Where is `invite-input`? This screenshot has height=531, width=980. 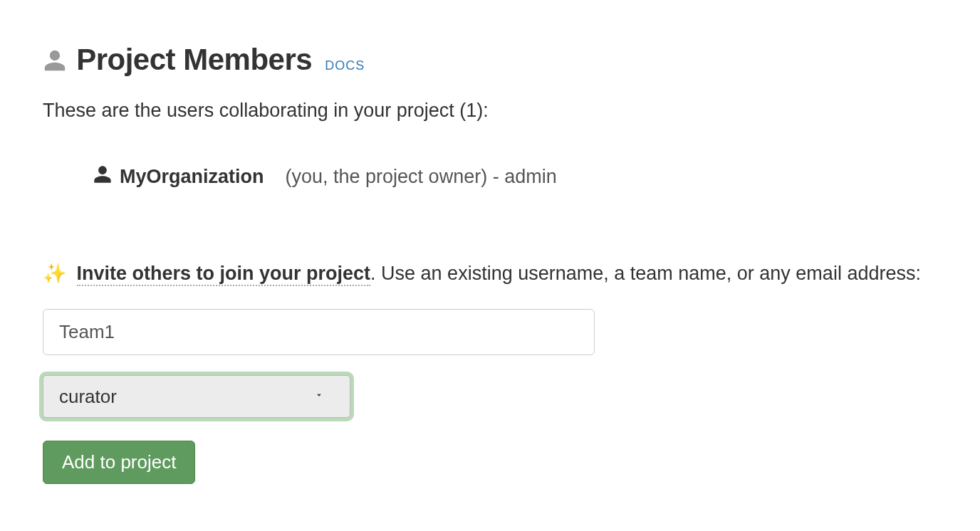
invite-input is located at coordinates (319, 332).